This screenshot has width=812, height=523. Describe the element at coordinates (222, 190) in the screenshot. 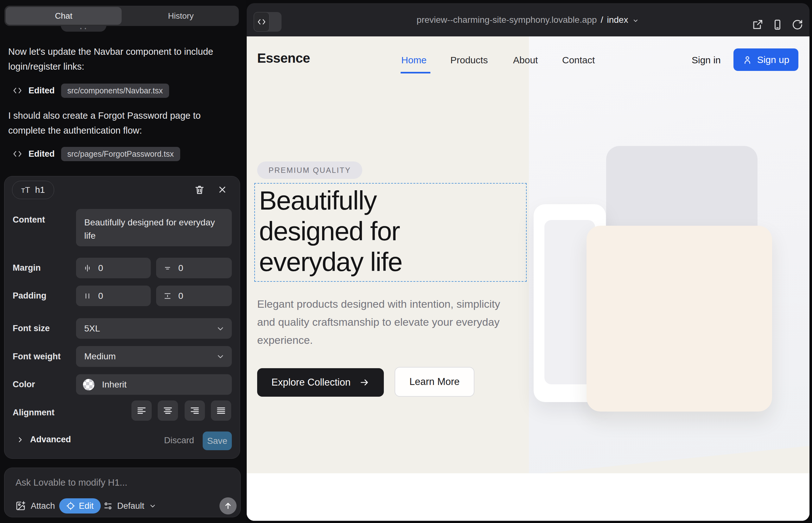

I see `close-icon` at that location.